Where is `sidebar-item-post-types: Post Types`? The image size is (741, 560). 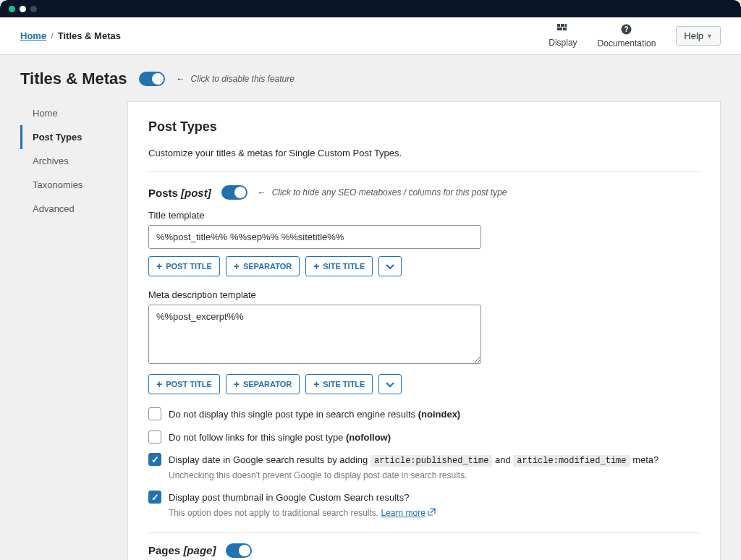
sidebar-item-post-types: Post Types is located at coordinates (74, 137).